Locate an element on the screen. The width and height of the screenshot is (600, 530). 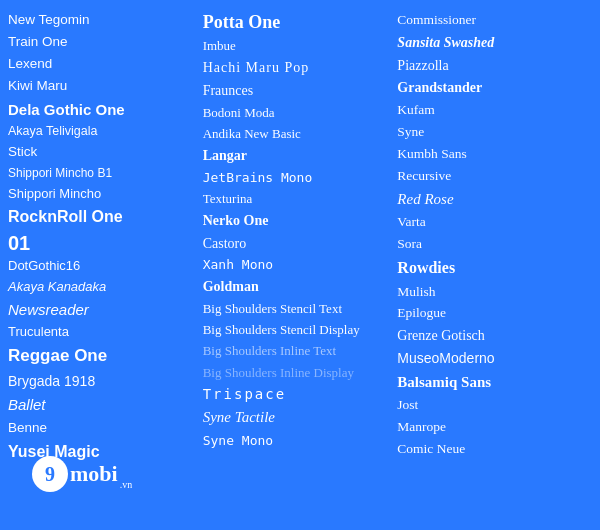
list-item: New Tegomin is located at coordinates (106, 20).